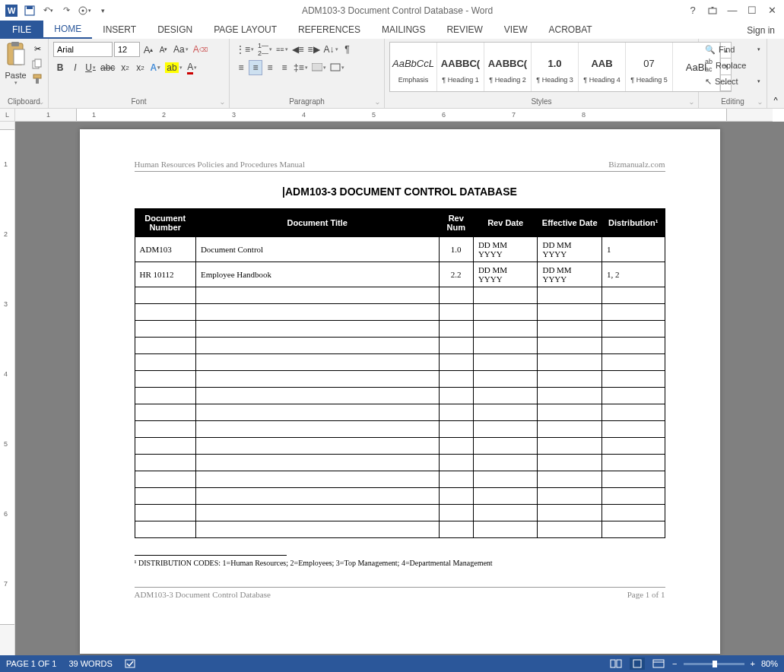 This screenshot has width=784, height=672. Describe the element at coordinates (48, 11) in the screenshot. I see `undo-icon: ↶▾` at that location.